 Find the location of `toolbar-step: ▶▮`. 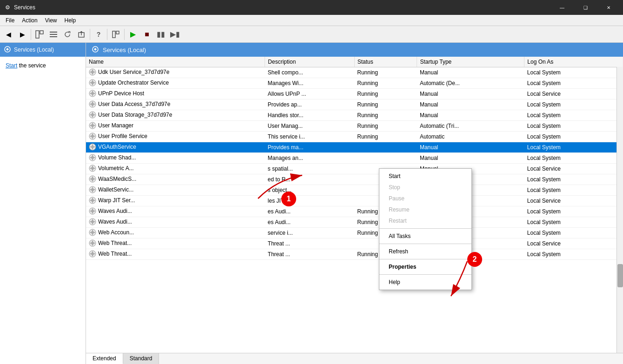

toolbar-step: ▶▮ is located at coordinates (175, 34).